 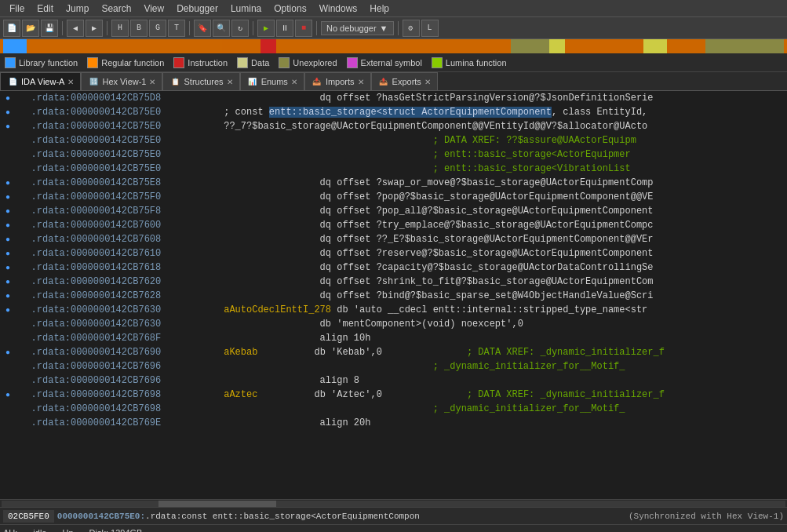 I want to click on debugger-selector: No debugger ▼, so click(x=358, y=28).